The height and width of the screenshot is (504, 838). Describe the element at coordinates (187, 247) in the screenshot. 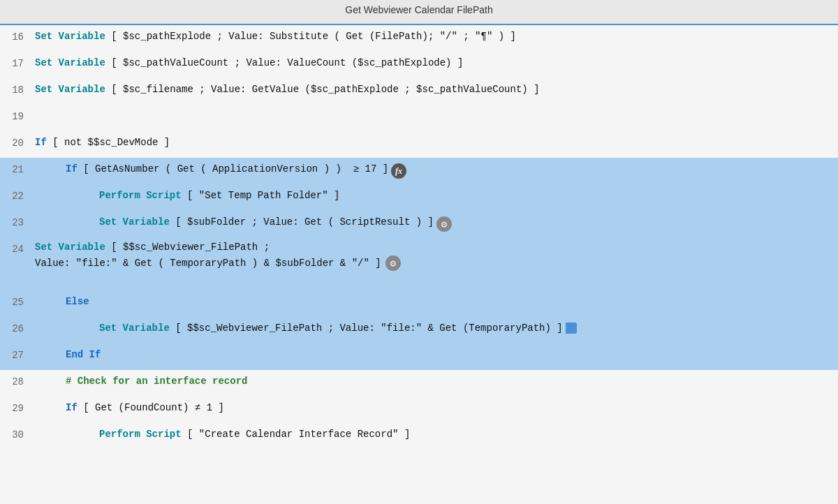

I see `line-text: [ $$sc_Webviewer_FilePath ;` at that location.